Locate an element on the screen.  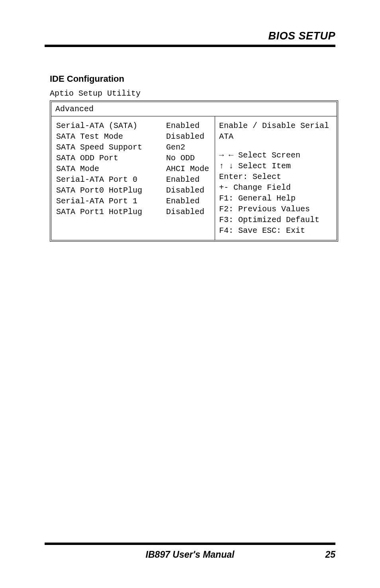
help-line: → ← Select Screen is located at coordinates (276, 155).